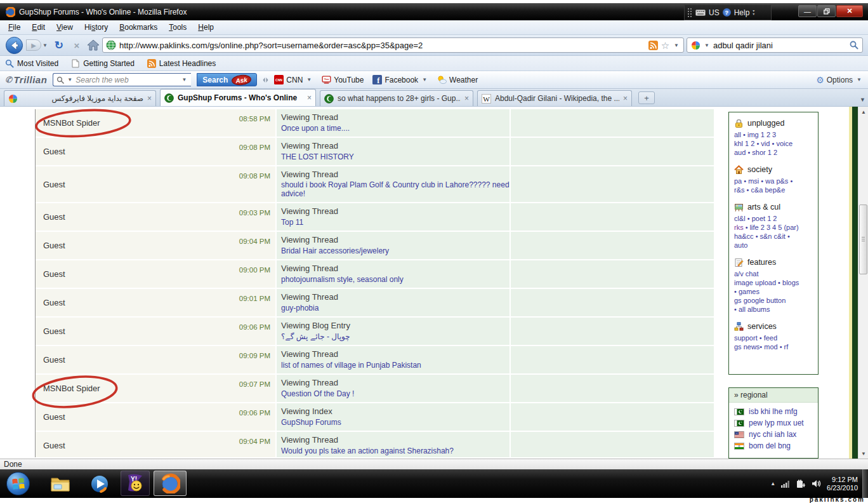 Image resolution: width=868 pixels, height=503 pixels. What do you see at coordinates (14, 27) in the screenshot?
I see `menu-file: File` at bounding box center [14, 27].